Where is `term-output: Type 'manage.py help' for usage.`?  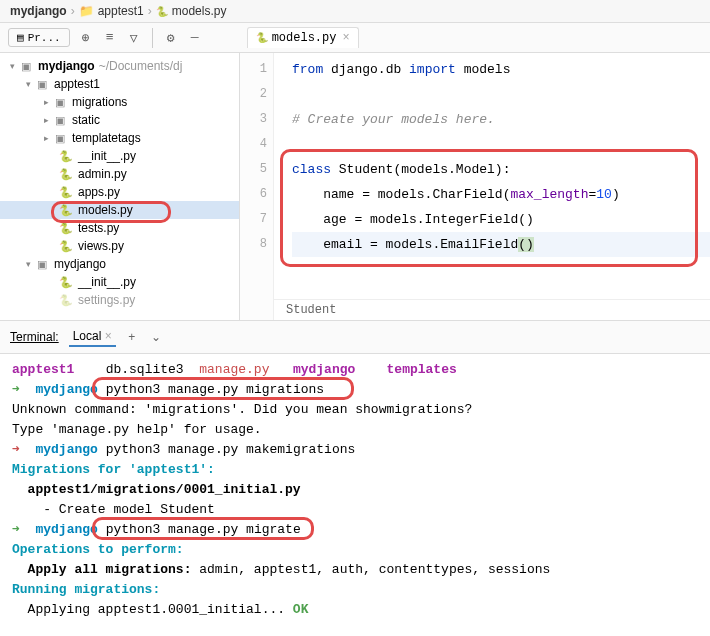 term-output: Type 'manage.py help' for usage. is located at coordinates (355, 430).